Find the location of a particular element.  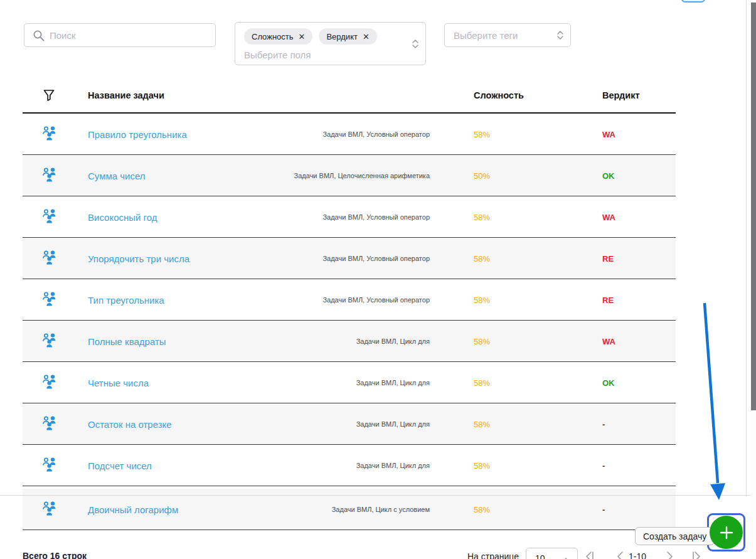

create-task-button is located at coordinates (727, 532).